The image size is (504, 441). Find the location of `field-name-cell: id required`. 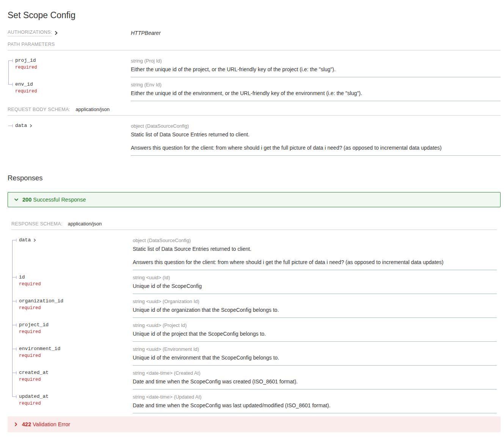

field-name-cell: id required is located at coordinates (72, 282).